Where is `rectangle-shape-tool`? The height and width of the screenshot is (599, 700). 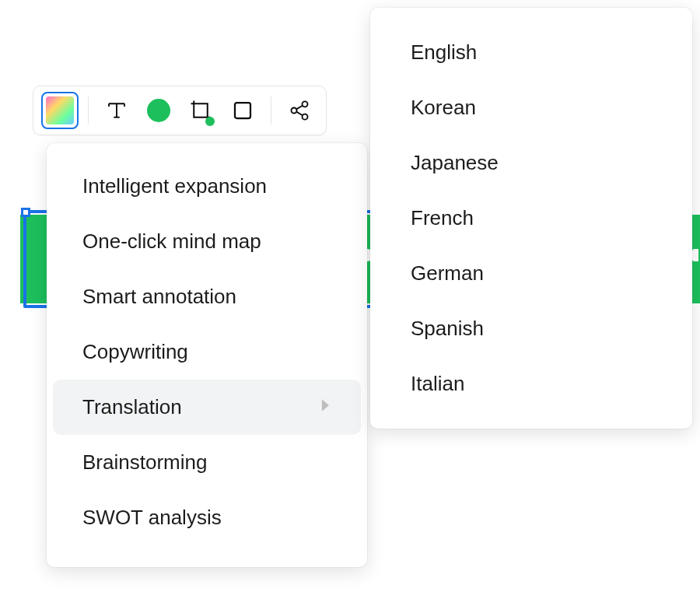 rectangle-shape-tool is located at coordinates (243, 110).